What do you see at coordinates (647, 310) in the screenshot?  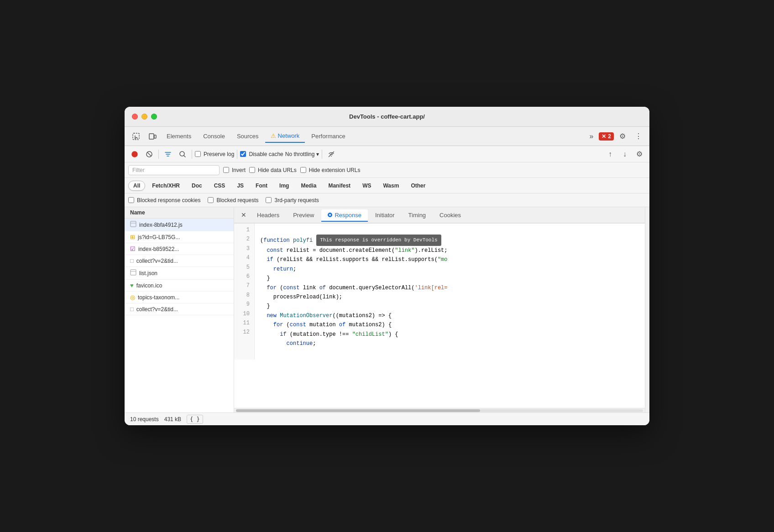 I see `vertical-scrollbar` at bounding box center [647, 310].